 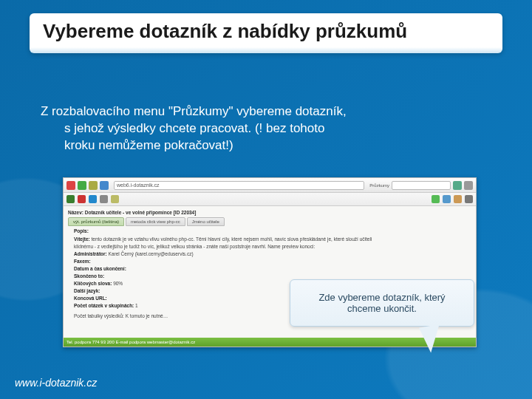 What do you see at coordinates (273, 239) in the screenshot?
I see `kv-row: Vítejte: tento dotazník je ve vztahu vli…` at bounding box center [273, 239].